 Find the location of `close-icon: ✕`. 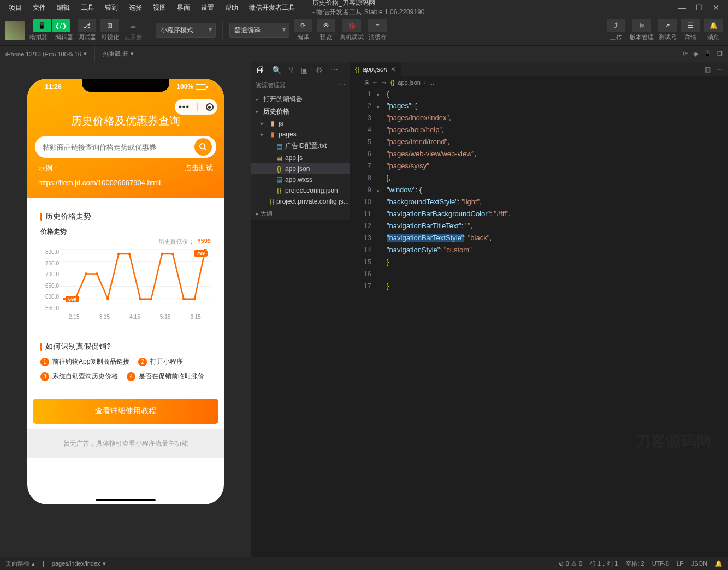

close-icon: ✕ is located at coordinates (716, 8).